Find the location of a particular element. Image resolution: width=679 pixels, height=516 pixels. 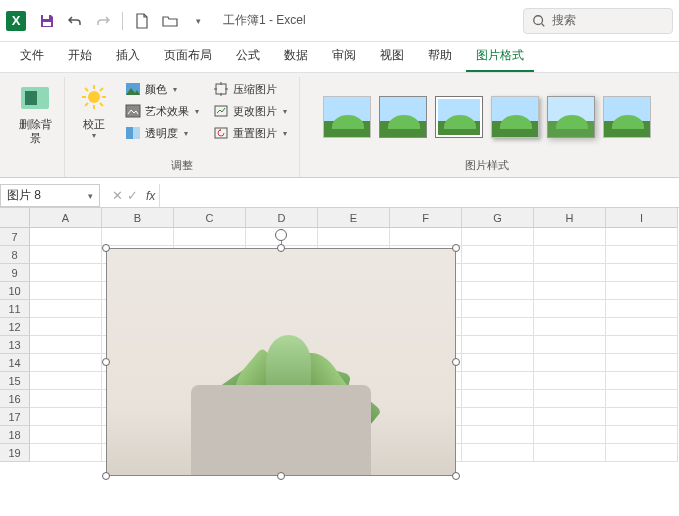

tab-layout: 页面布局 is located at coordinates (188, 56).